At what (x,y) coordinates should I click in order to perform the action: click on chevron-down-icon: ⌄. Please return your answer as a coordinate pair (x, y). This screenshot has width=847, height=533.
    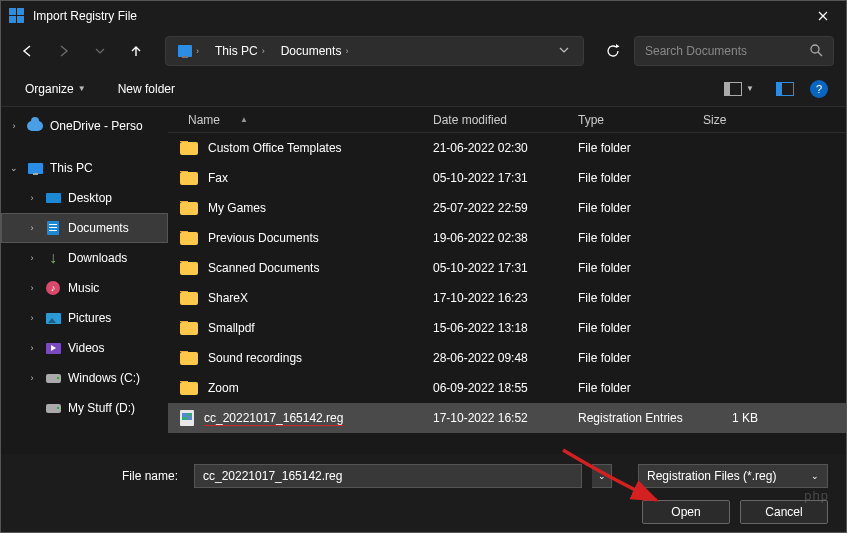
    Looking at the image, I should click on (815, 476).